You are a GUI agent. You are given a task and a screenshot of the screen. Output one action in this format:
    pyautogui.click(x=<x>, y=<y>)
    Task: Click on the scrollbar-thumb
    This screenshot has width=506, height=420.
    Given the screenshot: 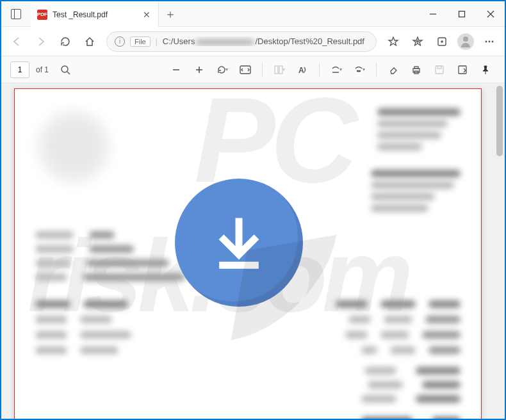 What is the action you would take?
    pyautogui.click(x=500, y=121)
    